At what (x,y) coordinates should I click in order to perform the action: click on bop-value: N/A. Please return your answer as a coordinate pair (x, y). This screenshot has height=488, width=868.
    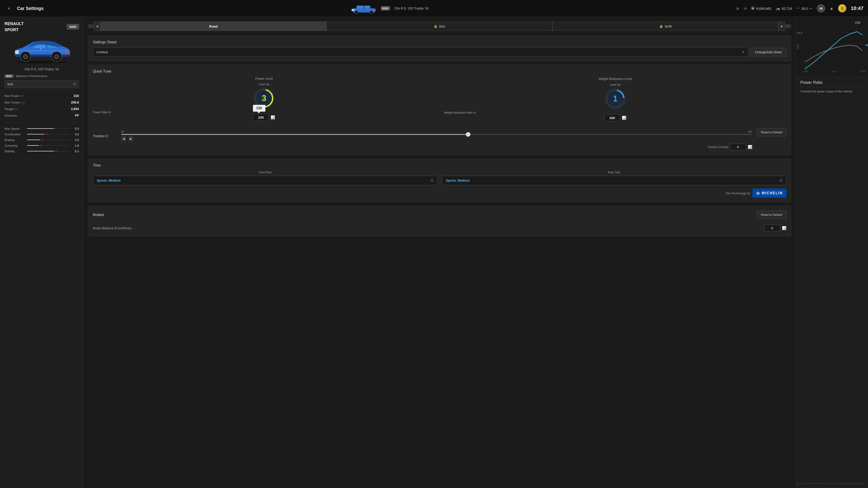
    Looking at the image, I should click on (10, 84).